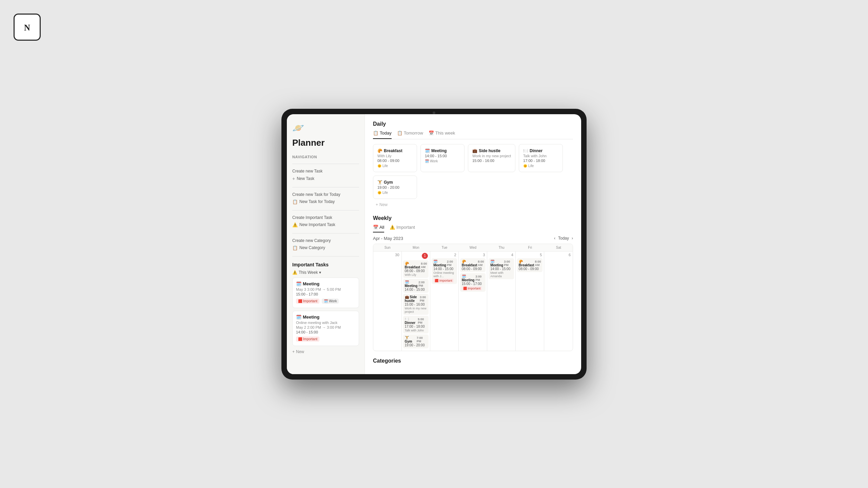  I want to click on day-cell-30: 30, so click(388, 301).